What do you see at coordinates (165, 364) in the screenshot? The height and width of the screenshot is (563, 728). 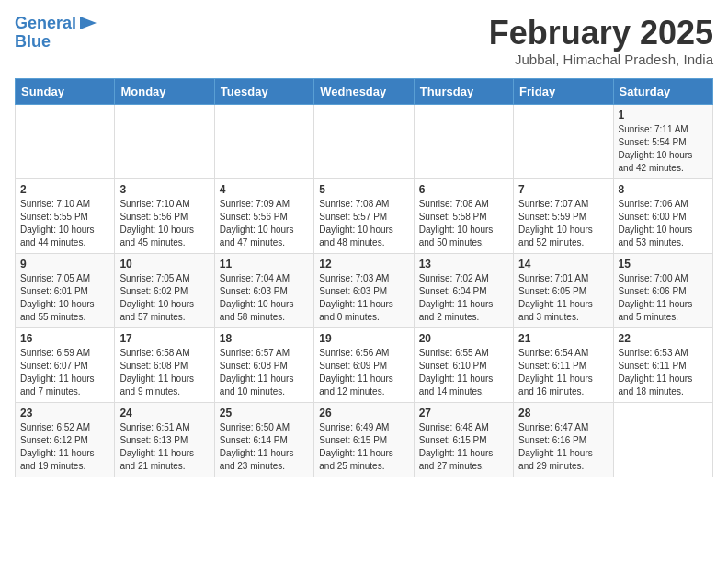 I see `calendar-cell: 17Sunrise: 6:58 AM Sunset: 6:08 PM Dayli…` at bounding box center [165, 364].